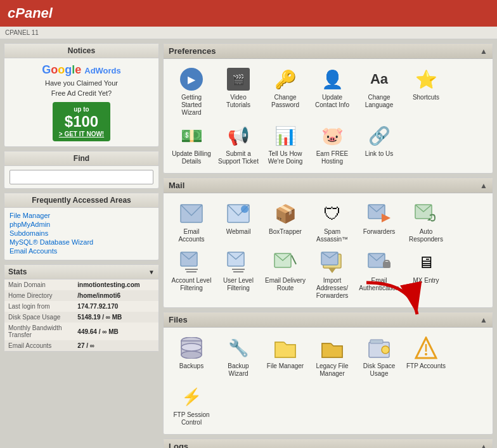  Describe the element at coordinates (426, 275) in the screenshot. I see `mx-entry-item: 🖥 MX Entry` at that location.